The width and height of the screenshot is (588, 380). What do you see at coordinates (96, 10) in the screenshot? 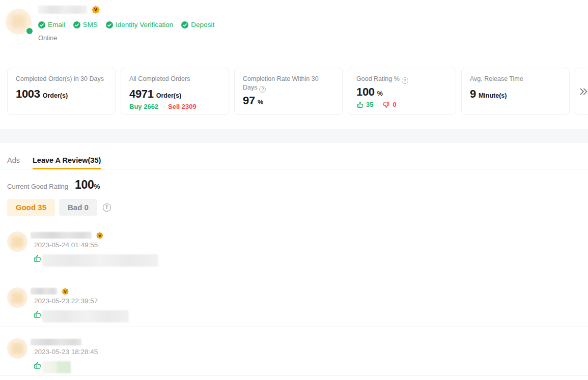
I see `verified-merchant-badge-icon: V` at bounding box center [96, 10].